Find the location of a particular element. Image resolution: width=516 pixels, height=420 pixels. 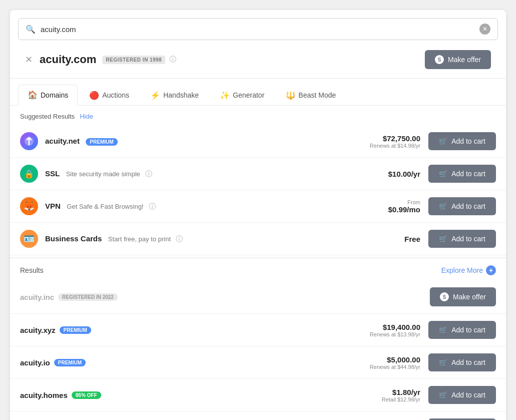

ssl-logo: 🔒 is located at coordinates (29, 174).